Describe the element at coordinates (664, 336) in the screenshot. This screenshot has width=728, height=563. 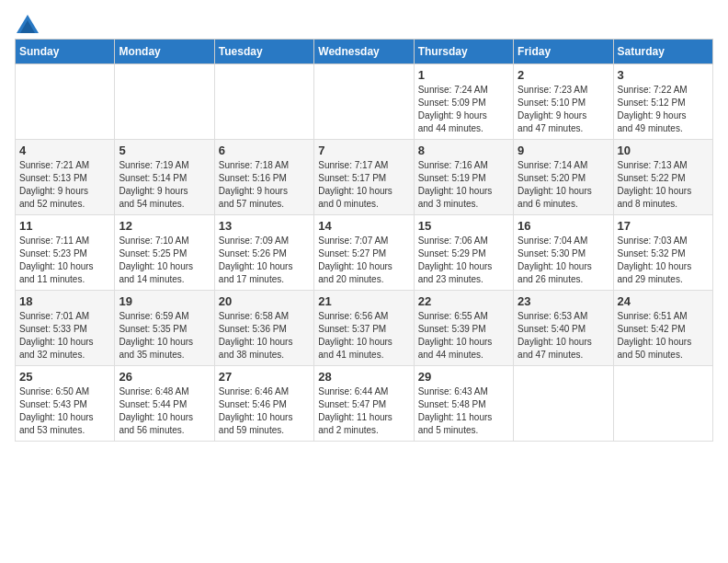
I see `day-info: Sunrise: 6:51 AM Sunset: 5:42 PM Dayligh…` at that location.